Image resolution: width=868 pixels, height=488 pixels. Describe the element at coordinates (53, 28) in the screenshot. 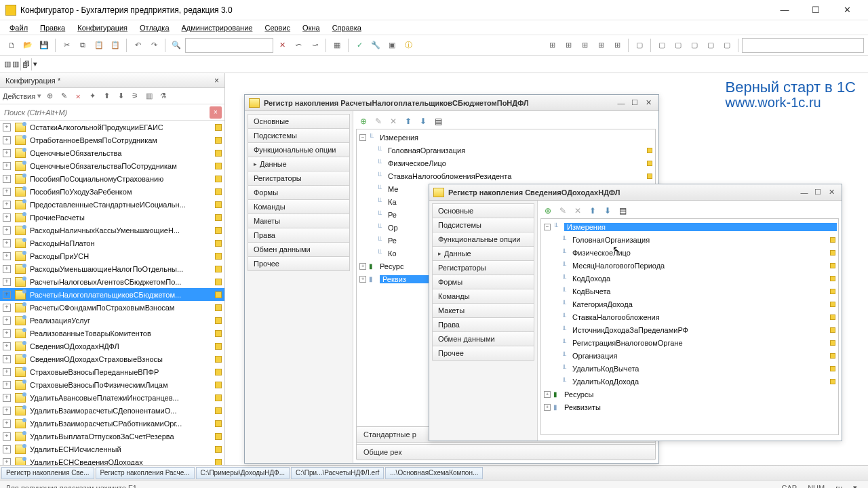

I see `menu-item: Правка` at that location.